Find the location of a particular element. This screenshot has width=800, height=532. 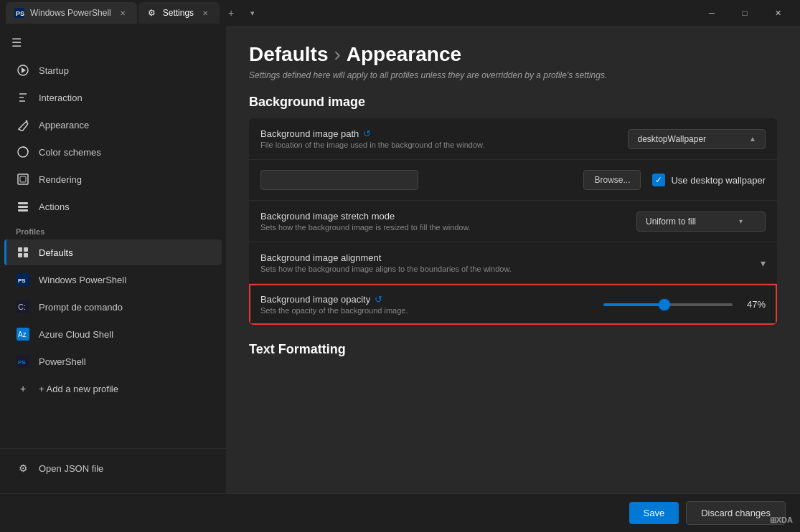

minimize-button: ─ is located at coordinates (712, 13).